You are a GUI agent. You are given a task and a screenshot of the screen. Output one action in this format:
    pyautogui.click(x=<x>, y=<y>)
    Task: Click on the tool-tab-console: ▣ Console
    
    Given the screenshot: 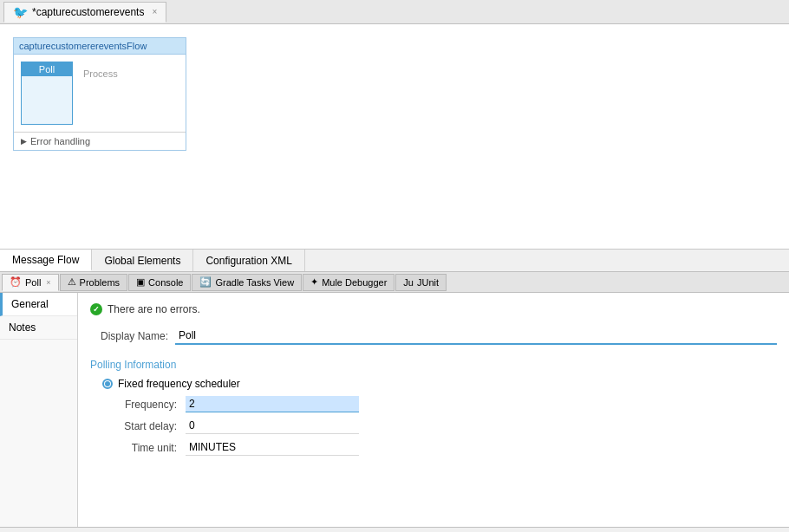 What is the action you would take?
    pyautogui.click(x=160, y=282)
    